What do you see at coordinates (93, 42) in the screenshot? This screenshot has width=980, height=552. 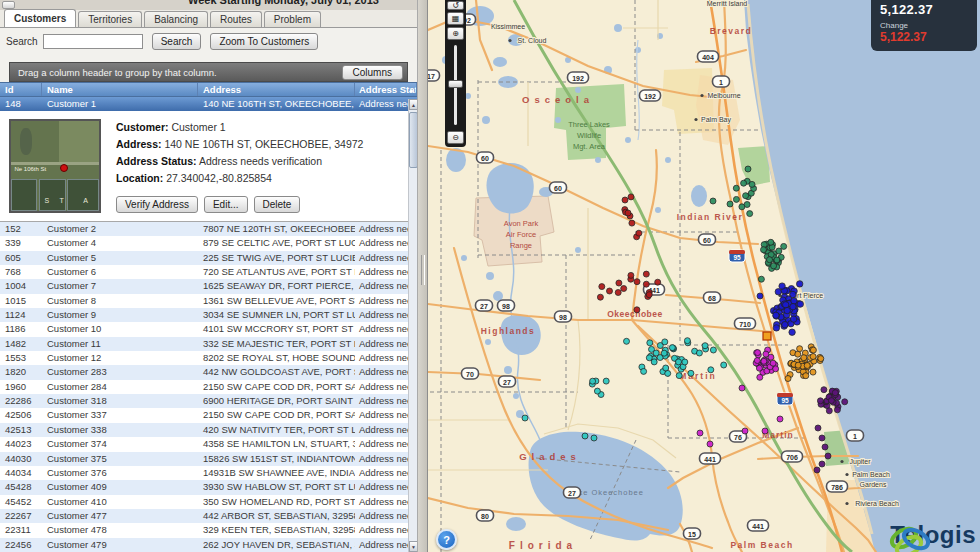 I see `search-input` at bounding box center [93, 42].